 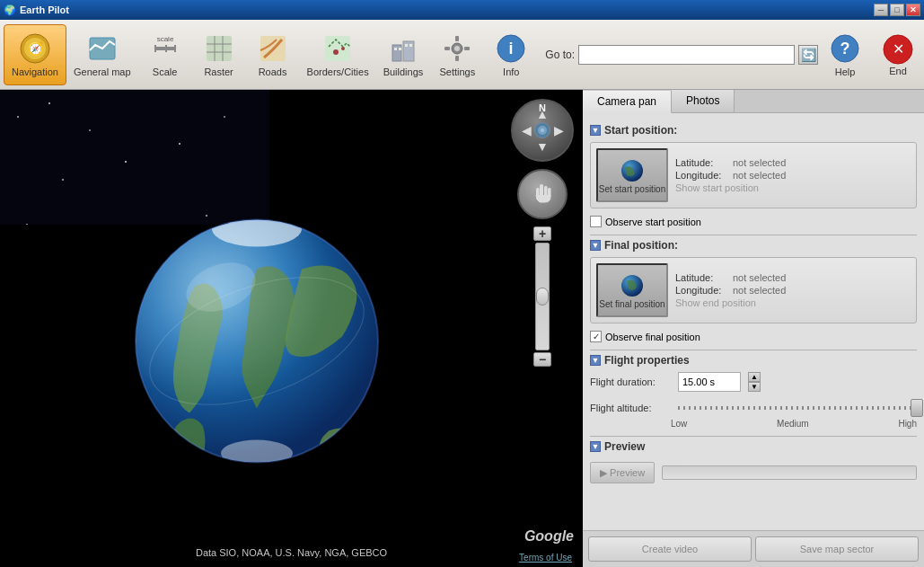 What do you see at coordinates (542, 108) in the screenshot?
I see `compass-north: N` at bounding box center [542, 108].